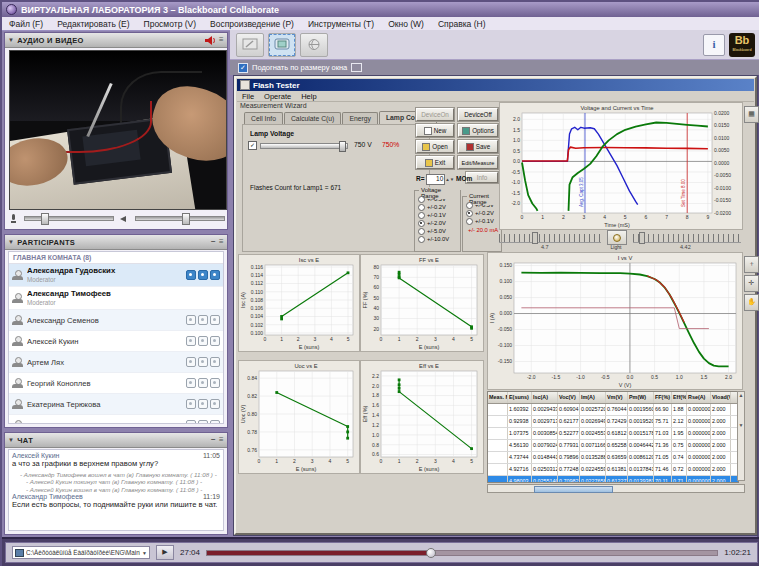 The image size is (759, 566). Describe the element at coordinates (144, 553) in the screenshot. I see `dropdown-arrow-icon: ▼` at that location.